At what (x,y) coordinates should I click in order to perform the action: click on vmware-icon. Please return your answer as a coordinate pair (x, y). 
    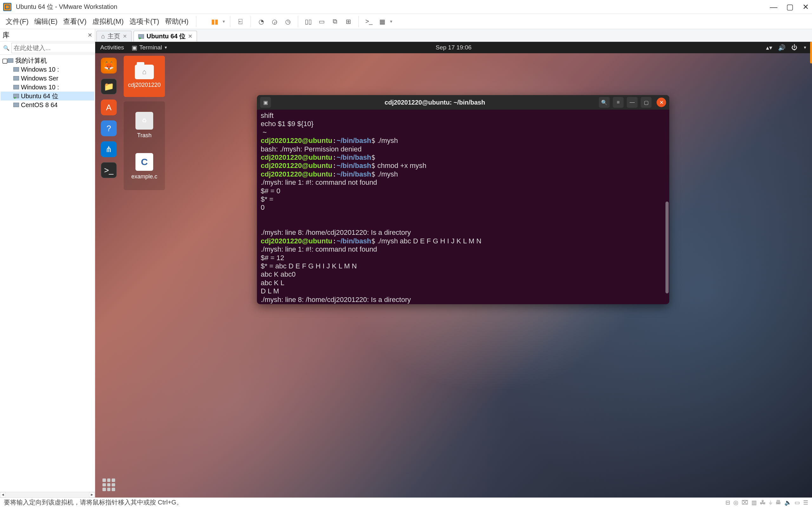
    Looking at the image, I should click on (7, 7).